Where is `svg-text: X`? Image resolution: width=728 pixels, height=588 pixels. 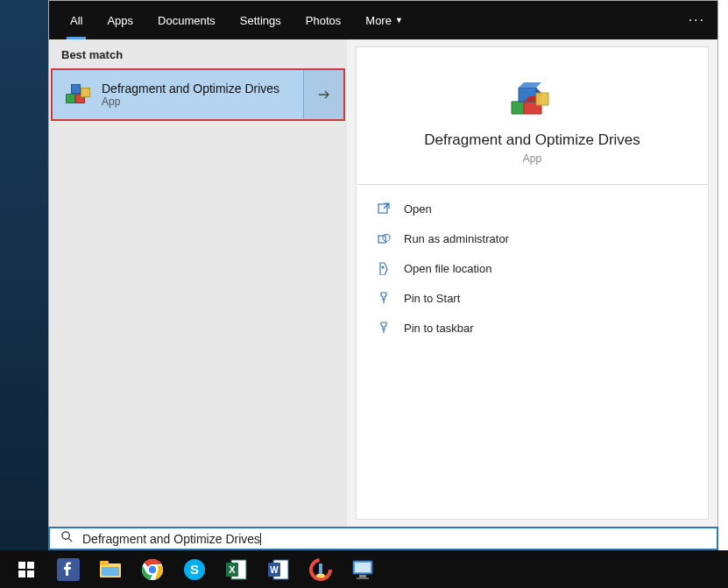 svg-text: X is located at coordinates (232, 570).